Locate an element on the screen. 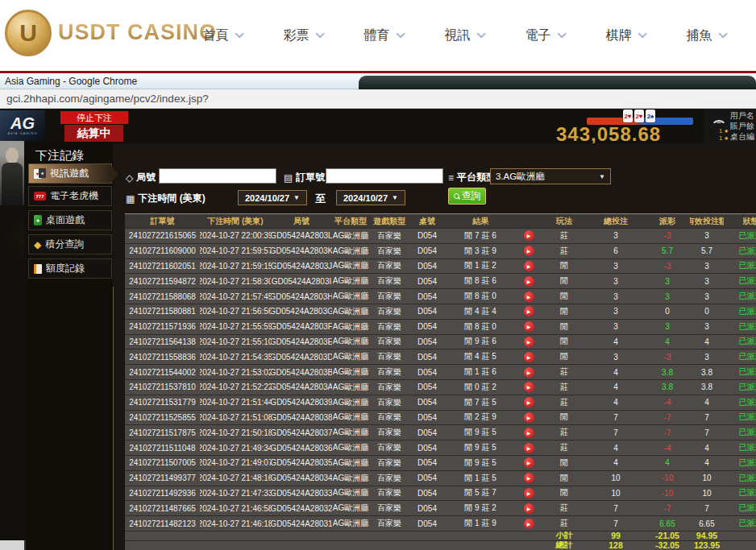  platform-type-select: 3.AG歐洲廳 ▼ is located at coordinates (550, 176).